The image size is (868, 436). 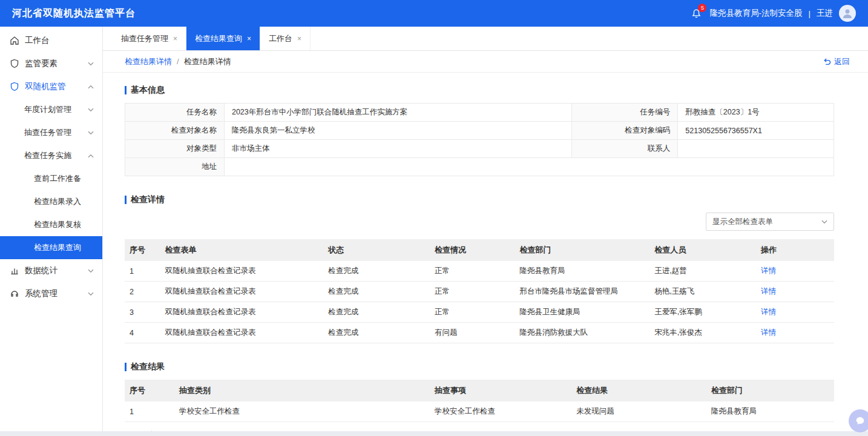 What do you see at coordinates (398, 131) in the screenshot?
I see `field-value: 隆尧县东良第一私立学校` at bounding box center [398, 131].